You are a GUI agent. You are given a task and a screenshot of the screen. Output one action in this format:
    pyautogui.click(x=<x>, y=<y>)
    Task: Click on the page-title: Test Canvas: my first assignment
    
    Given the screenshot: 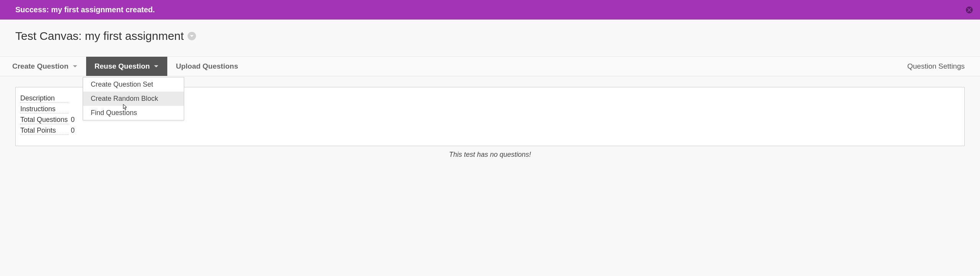 What is the action you would take?
    pyautogui.click(x=100, y=36)
    